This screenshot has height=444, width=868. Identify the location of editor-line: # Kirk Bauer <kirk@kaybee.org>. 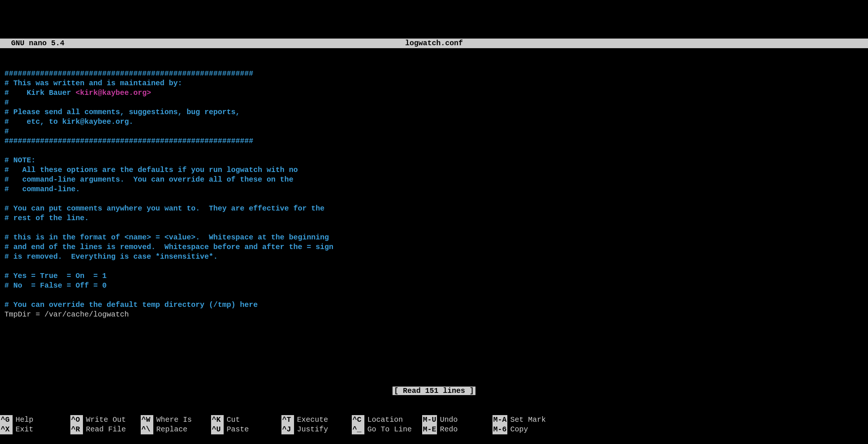
(434, 93).